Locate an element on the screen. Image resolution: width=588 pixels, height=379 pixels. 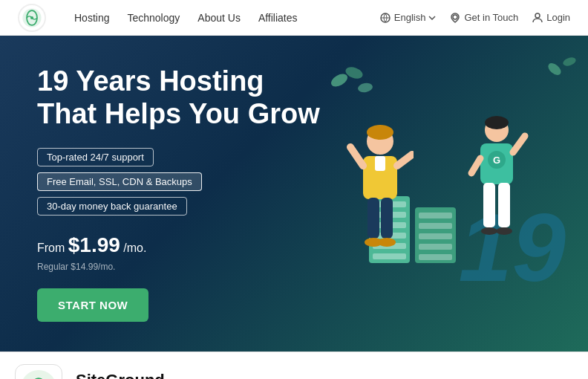
price-from-label: From is located at coordinates (50, 248).